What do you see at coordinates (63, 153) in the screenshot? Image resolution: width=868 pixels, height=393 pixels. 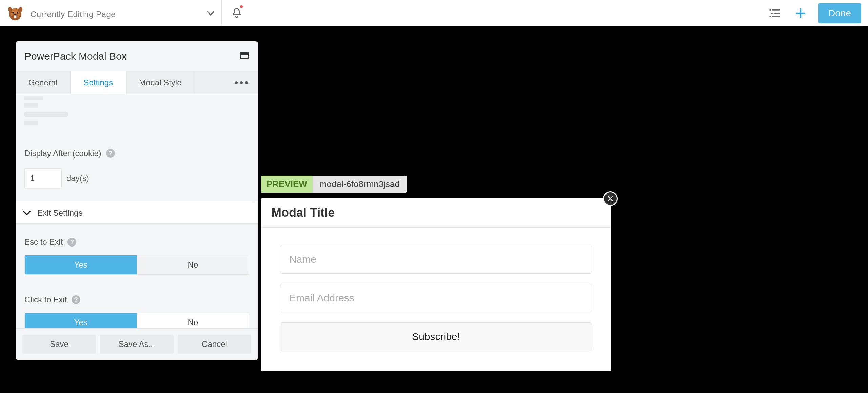 I see `display-after-label: Display After (cookie)` at bounding box center [63, 153].